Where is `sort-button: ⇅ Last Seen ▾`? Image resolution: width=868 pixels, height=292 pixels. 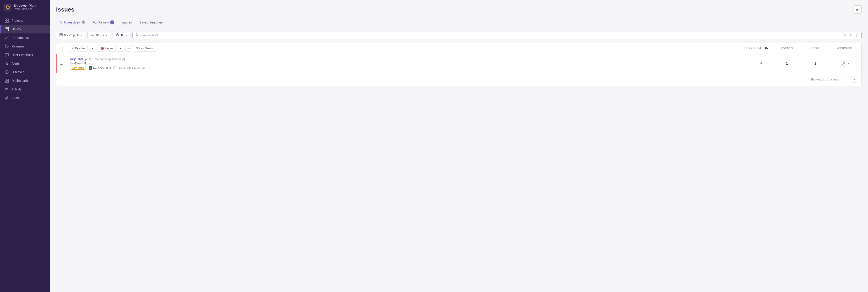 sort-button: ⇅ Last Seen ▾ is located at coordinates (145, 48).